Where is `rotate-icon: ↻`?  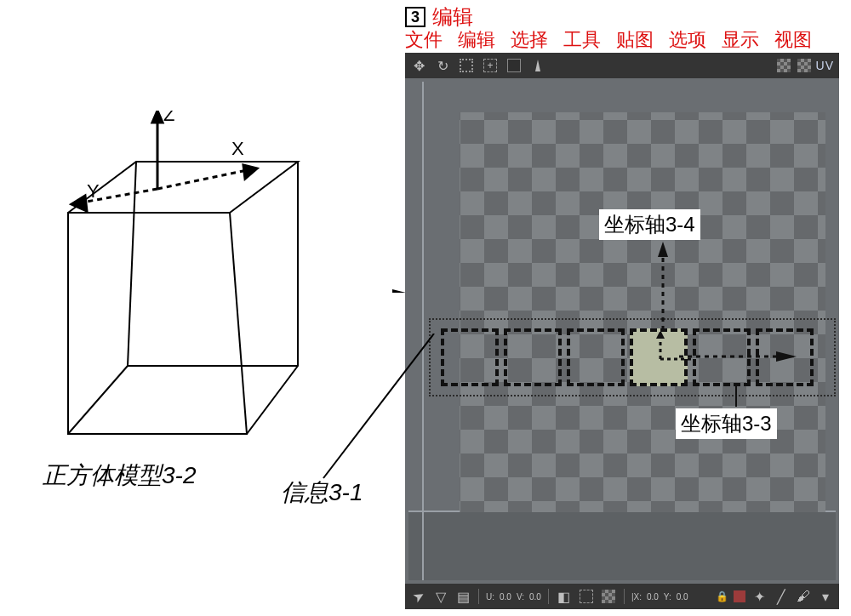 rotate-icon: ↻ is located at coordinates (443, 66).